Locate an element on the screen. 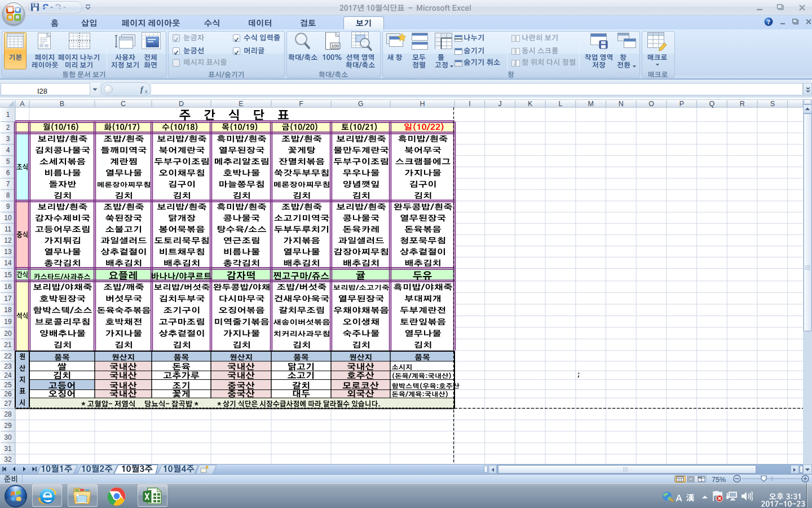 The width and height of the screenshot is (812, 508). svg-text: 15 is located at coordinates (8, 275).